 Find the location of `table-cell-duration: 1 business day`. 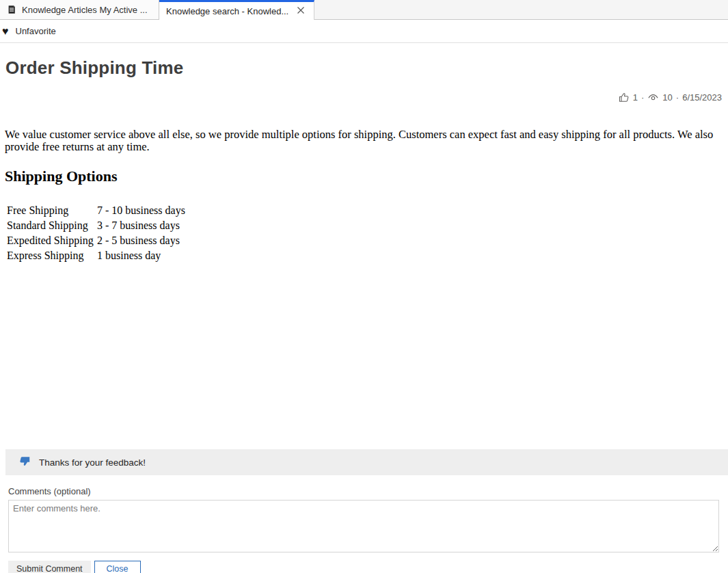

table-cell-duration: 1 business day is located at coordinates (413, 256).